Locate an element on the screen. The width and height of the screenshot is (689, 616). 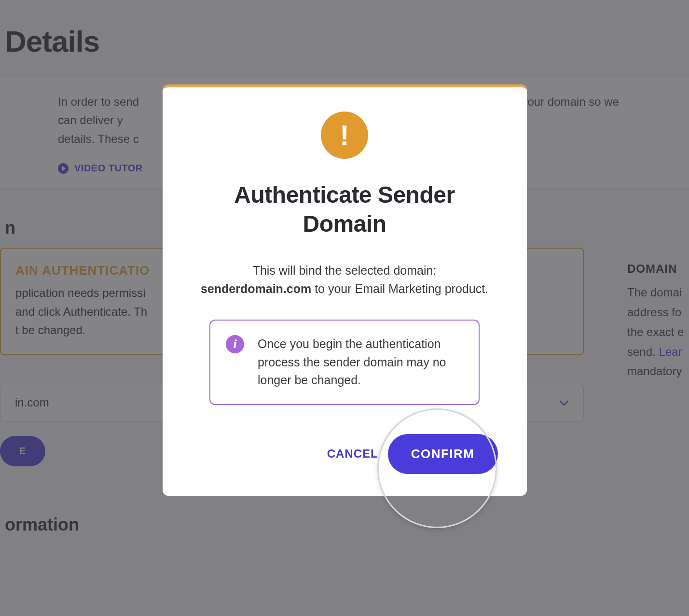
modal-body-domain: senderdomain.com is located at coordinates (256, 289).